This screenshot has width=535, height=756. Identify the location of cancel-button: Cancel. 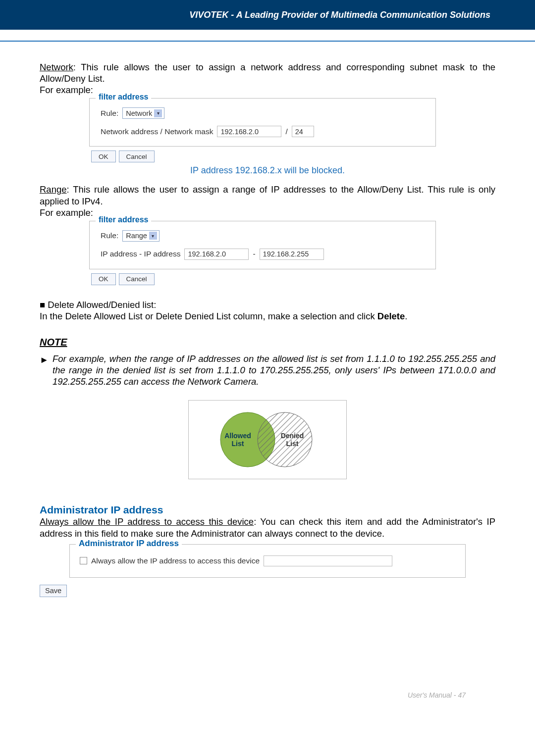
(137, 156).